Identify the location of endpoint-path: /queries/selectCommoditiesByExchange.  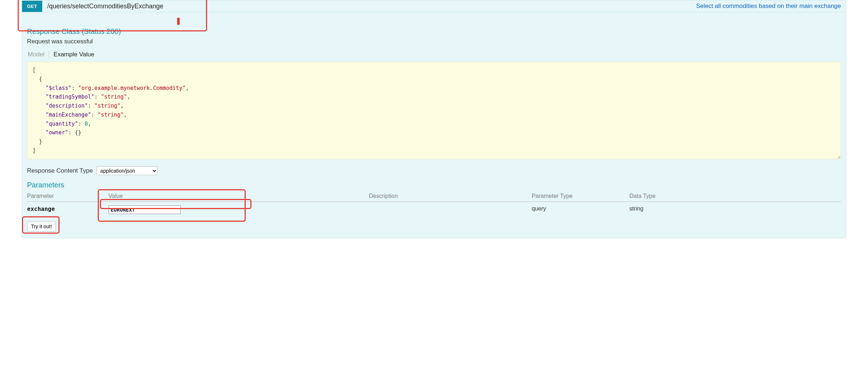
(105, 6).